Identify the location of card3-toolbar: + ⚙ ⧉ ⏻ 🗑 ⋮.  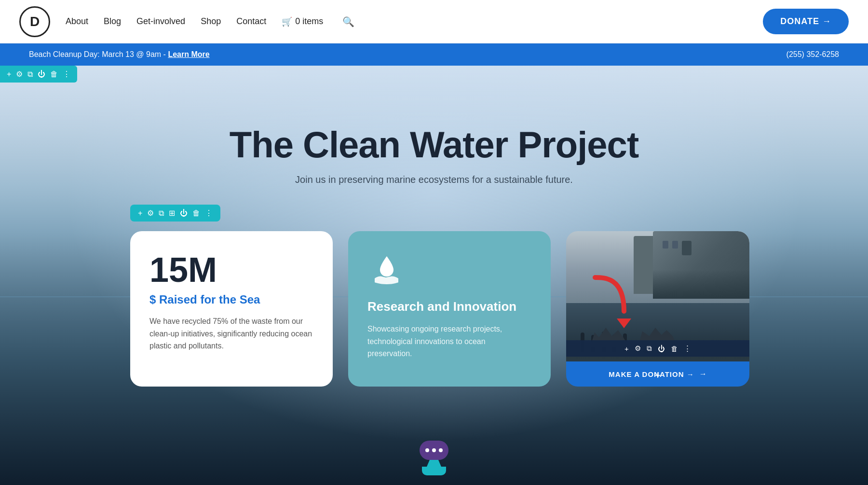
(658, 348).